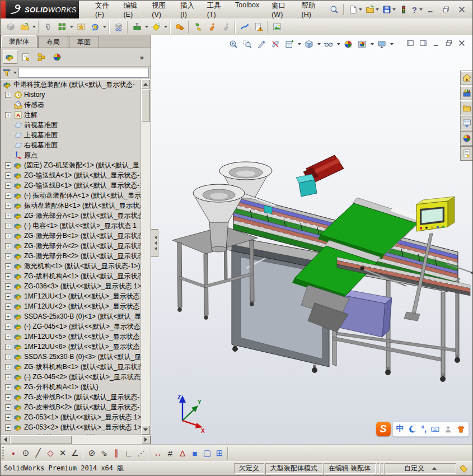 The width and height of the screenshot is (473, 476). Describe the element at coordinates (461, 429) in the screenshot. I see `skin-icon` at that location.